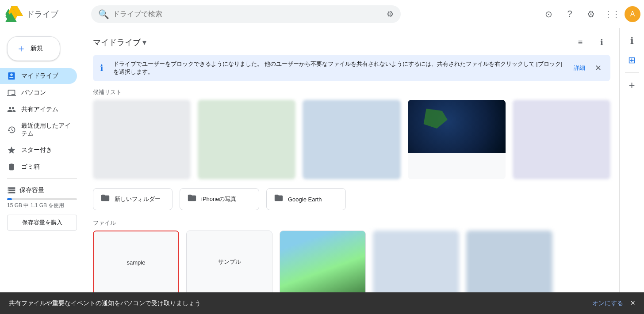  Describe the element at coordinates (246, 14) in the screenshot. I see `search-bar: 🔍 ⚙` at that location.